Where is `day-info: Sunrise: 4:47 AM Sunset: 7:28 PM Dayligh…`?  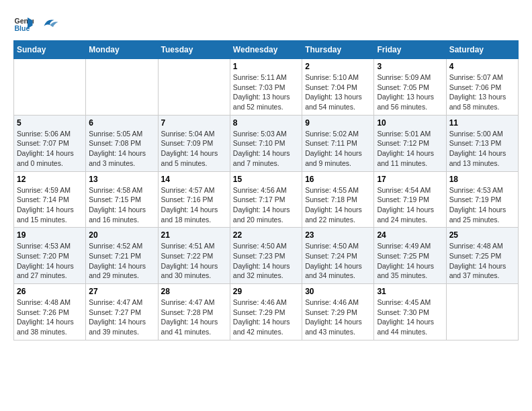 day-info: Sunrise: 4:47 AM Sunset: 7:28 PM Dayligh… is located at coordinates (194, 317).